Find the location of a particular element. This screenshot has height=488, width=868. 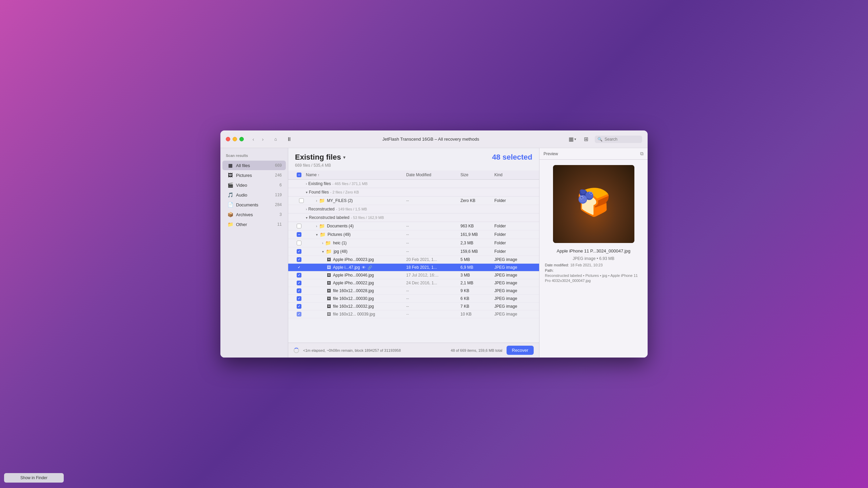

group-reconstructed: › Reconstructed - 149 files / 1,5 MB is located at coordinates (414, 209).